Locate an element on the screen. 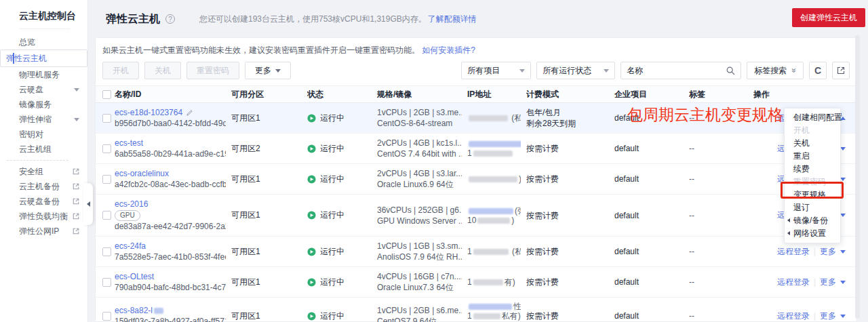  server-name-link: ecs-24fa is located at coordinates (130, 246).